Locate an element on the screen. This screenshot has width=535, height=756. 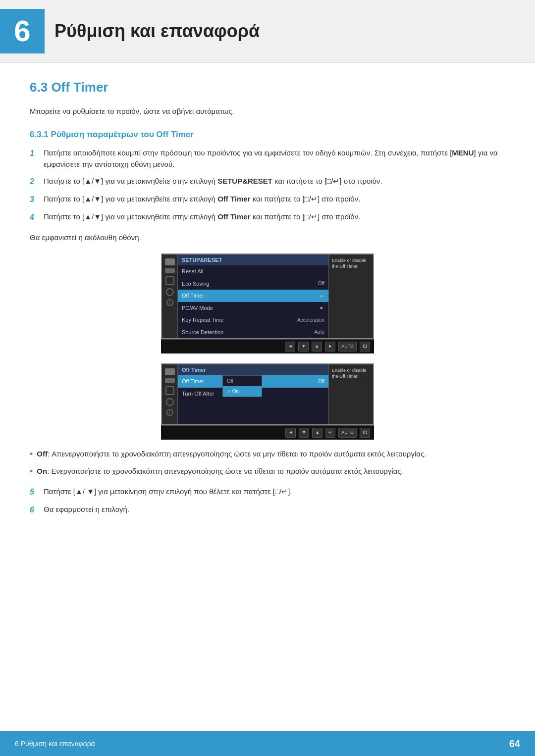
steps-list: 1 Πατήστε οποιοδήποτε κουμπί στην πρόσοψ… is located at coordinates (268, 185).